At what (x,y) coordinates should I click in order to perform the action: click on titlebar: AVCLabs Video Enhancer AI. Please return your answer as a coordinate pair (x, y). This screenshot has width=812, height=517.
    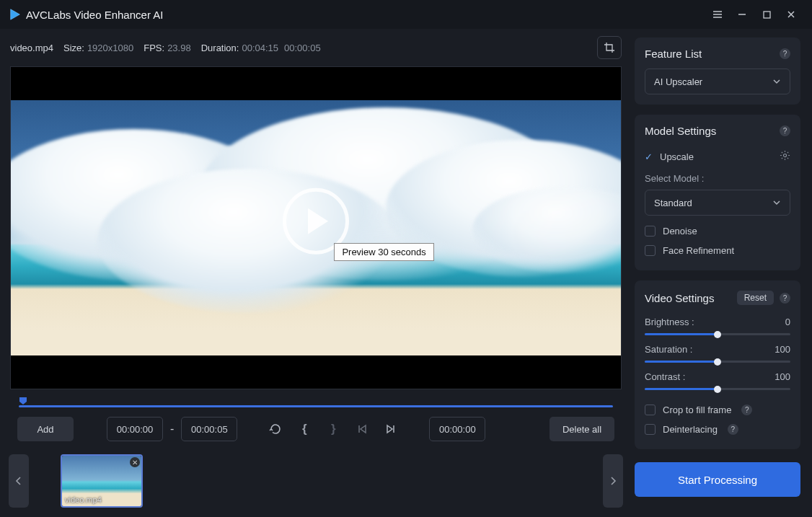
    Looking at the image, I should click on (406, 14).